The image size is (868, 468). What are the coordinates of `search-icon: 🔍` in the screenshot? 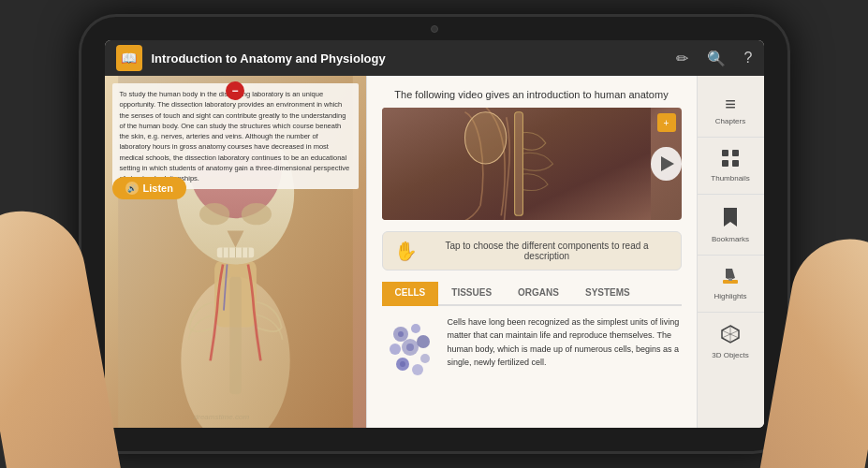 It's located at (716, 58).